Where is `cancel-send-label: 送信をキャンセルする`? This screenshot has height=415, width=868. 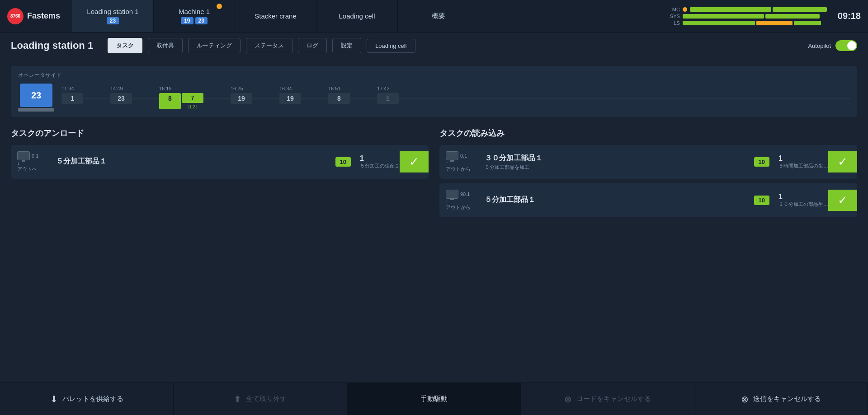 cancel-send-label: 送信をキャンセルする is located at coordinates (787, 399).